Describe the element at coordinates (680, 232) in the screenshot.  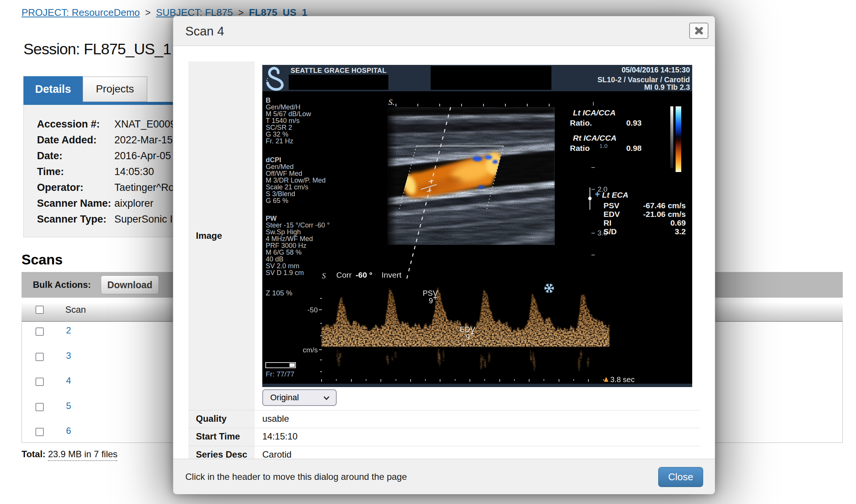
I see `svg-text: 3.2` at that location.